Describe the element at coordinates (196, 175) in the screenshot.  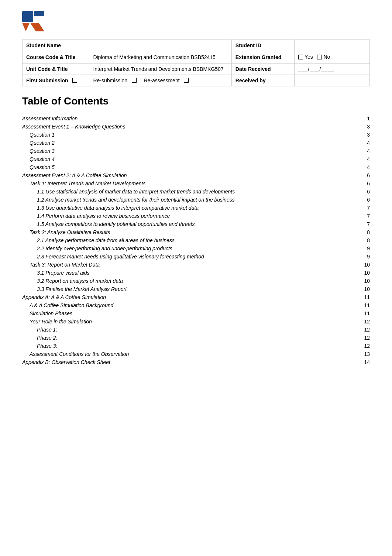
I see `toc-item: Assessment Event 2: A & A Coffee Simulat…` at that location.